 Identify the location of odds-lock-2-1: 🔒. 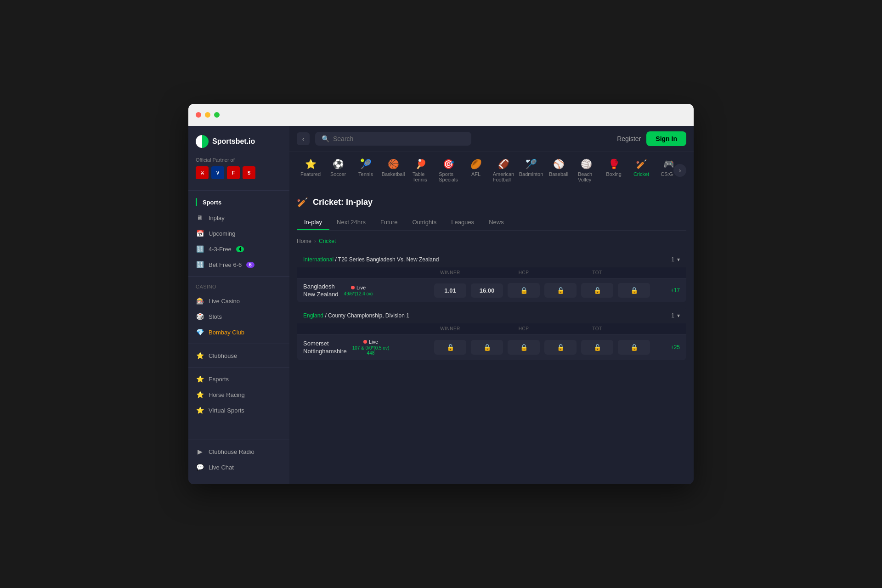
(450, 347).